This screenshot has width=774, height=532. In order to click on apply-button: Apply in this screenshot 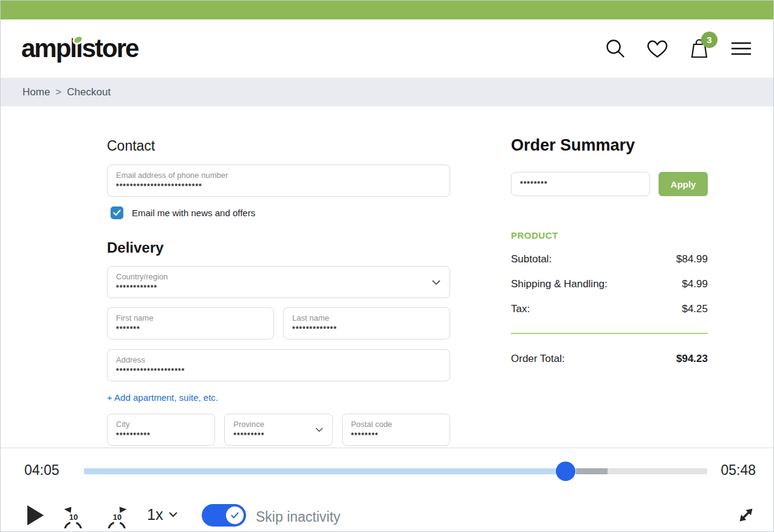, I will do `click(683, 184)`.